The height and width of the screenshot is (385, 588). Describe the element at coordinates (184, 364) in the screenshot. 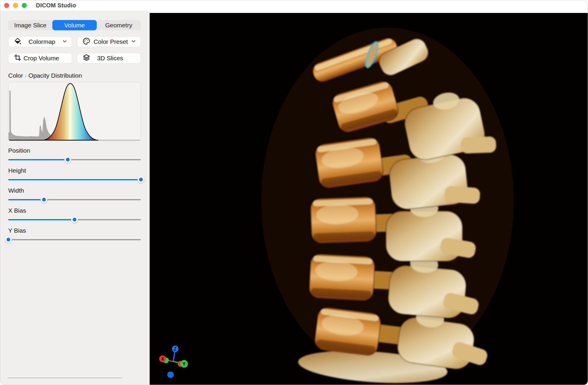

I see `axis-ball-y: Y` at that location.